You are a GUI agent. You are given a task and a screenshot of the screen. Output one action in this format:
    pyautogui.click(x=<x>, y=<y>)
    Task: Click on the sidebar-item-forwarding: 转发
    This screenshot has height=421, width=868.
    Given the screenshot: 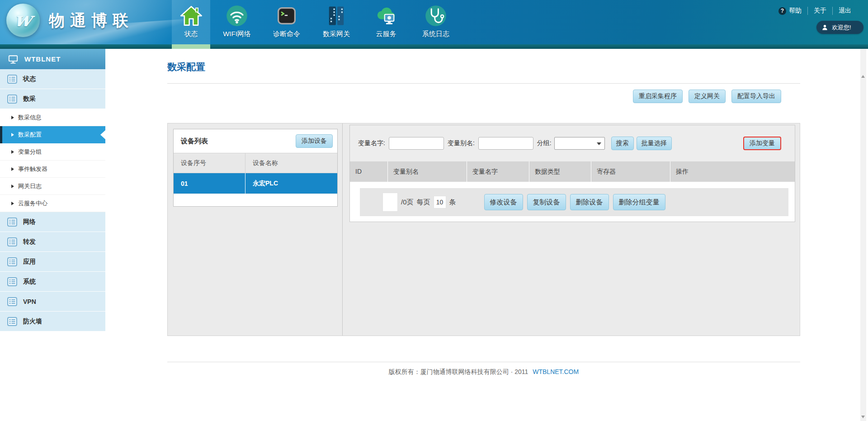 What is the action you would take?
    pyautogui.click(x=52, y=242)
    